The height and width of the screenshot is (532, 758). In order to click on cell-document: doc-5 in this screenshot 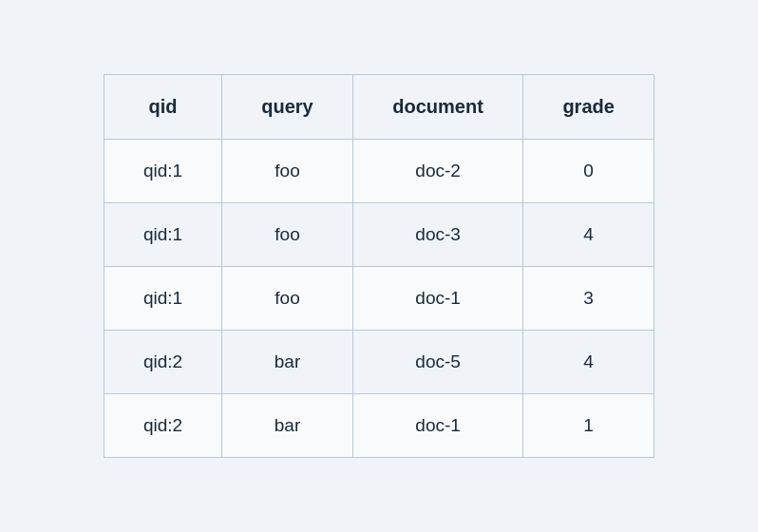, I will do `click(437, 363)`.